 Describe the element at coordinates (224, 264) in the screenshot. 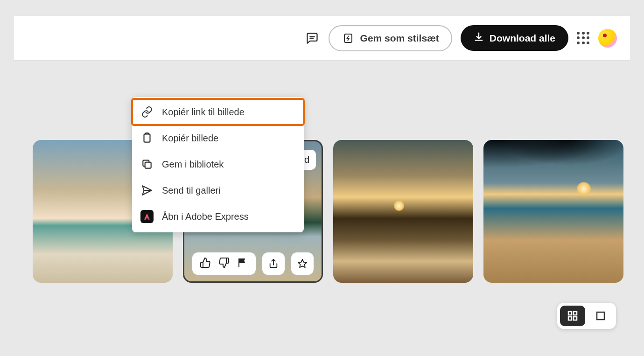

I see `rating-group` at that location.